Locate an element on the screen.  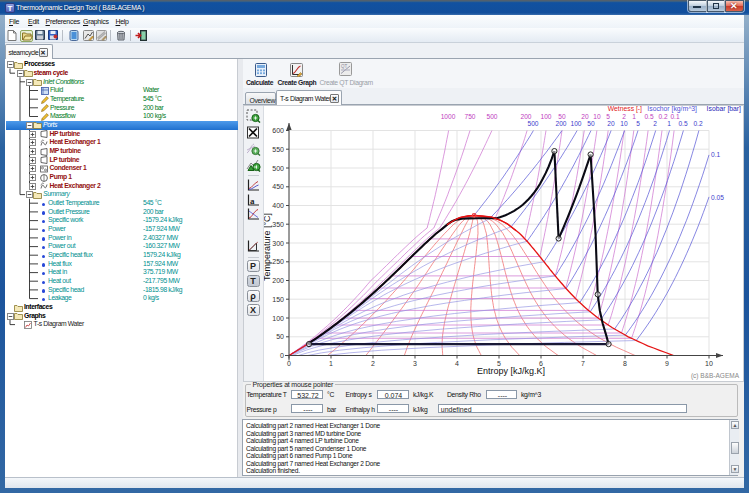
svg-text: 750 is located at coordinates (470, 116).